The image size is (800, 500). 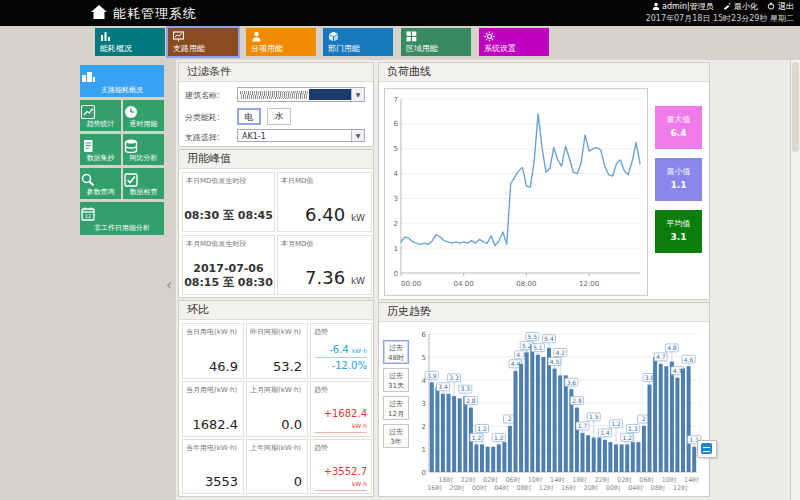 I want to click on sidebar-collapse-handle: ‹, so click(x=169, y=285).